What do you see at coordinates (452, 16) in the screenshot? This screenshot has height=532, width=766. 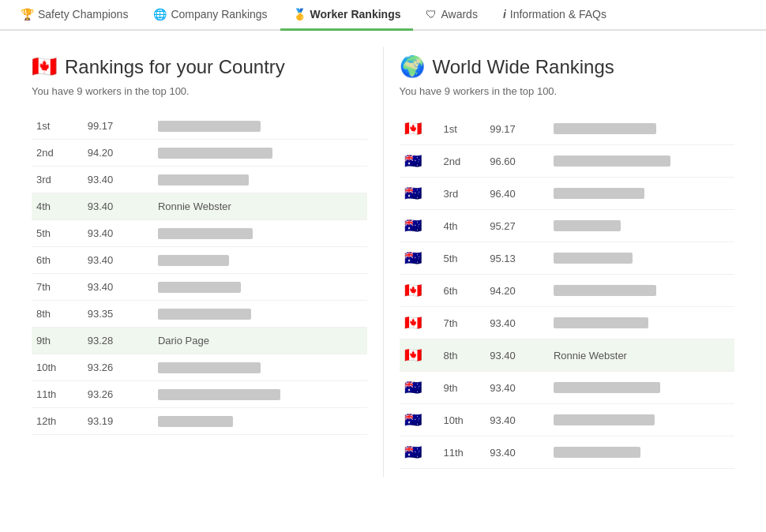 I see `nav-item-awards: 🛡 Awards` at bounding box center [452, 16].